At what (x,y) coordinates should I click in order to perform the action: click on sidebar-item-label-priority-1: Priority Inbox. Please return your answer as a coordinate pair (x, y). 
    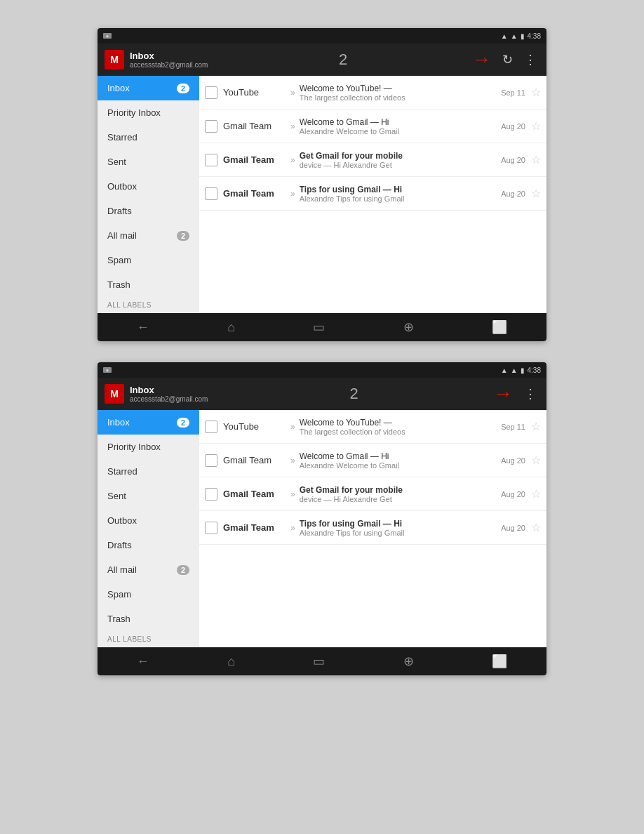
    Looking at the image, I should click on (134, 112).